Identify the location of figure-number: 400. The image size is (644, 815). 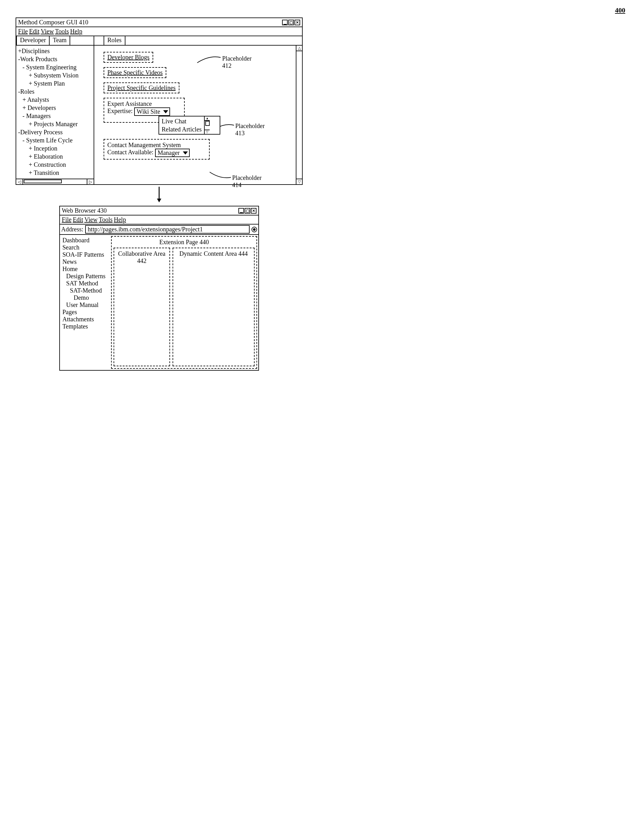
(322, 11).